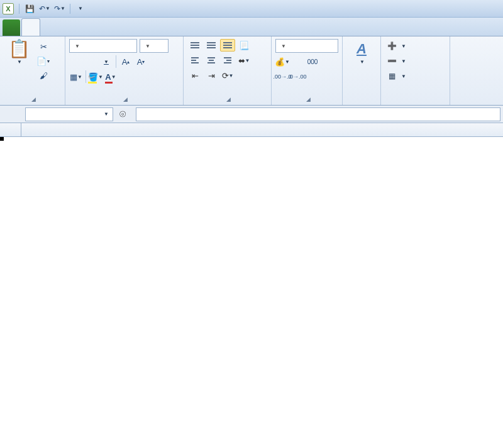 This screenshot has width=503, height=448. I want to click on align-bottom-icon, so click(228, 45).